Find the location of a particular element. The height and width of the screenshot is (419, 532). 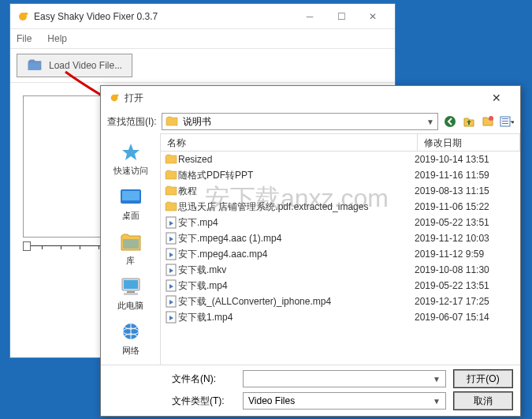

file-row: 教程2019-08-13 11:15 is located at coordinates (340, 191).